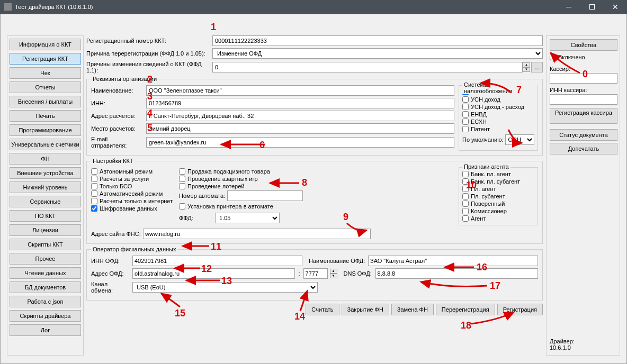  Describe the element at coordinates (182, 206) in the screenshot. I see `printer-install-checkbox` at that location.